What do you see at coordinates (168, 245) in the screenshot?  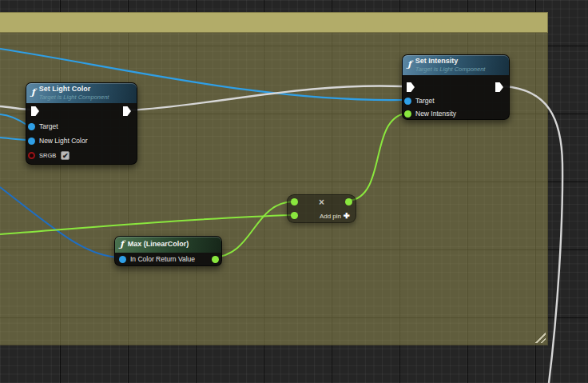 I see `node-header: ƒ Max (LinearColor)` at bounding box center [168, 245].